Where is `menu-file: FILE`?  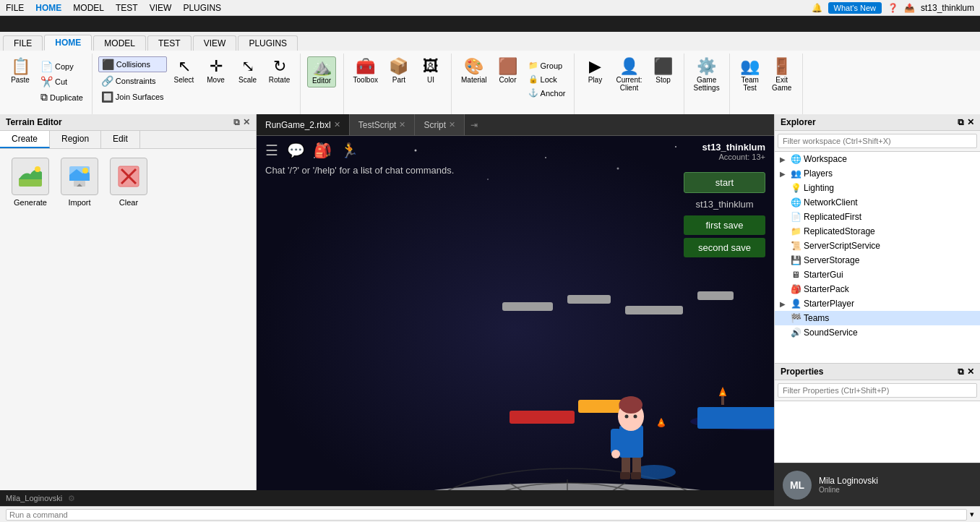
menu-file: FILE is located at coordinates (14, 8).